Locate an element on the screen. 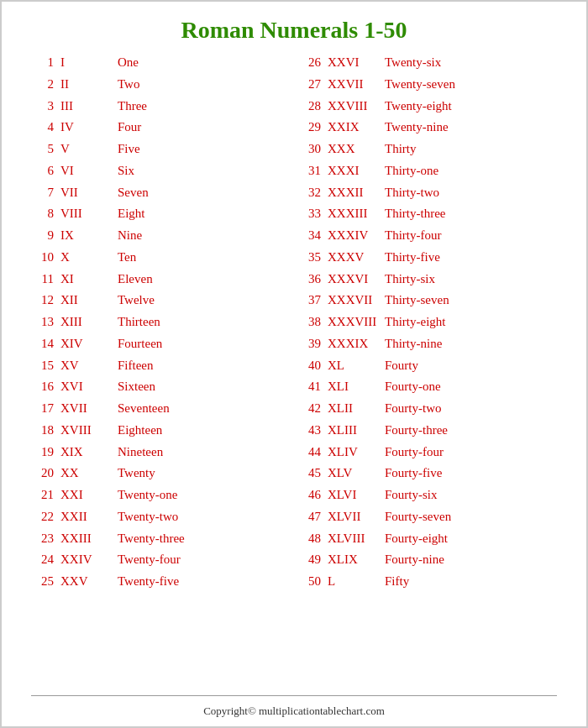 Image resolution: width=588 pixels, height=728 pixels. roman-numeral: XIV is located at coordinates (89, 344).